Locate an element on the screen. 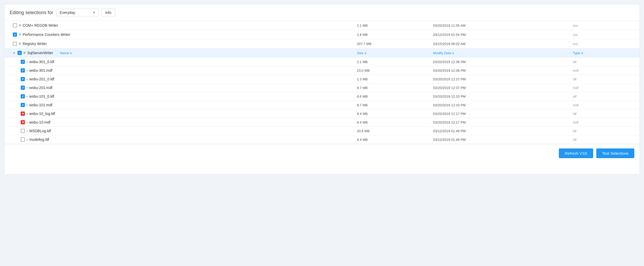 The image size is (644, 266). table-row: ▪ wsbu-201.mdf 8.7 MB 03/20/2019 12:37 P… is located at coordinates (322, 88).